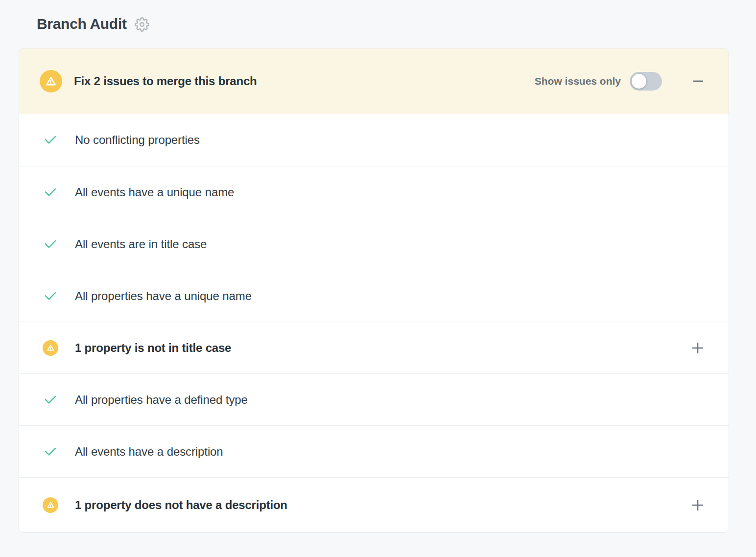 The height and width of the screenshot is (557, 756). Describe the element at coordinates (374, 296) in the screenshot. I see `audit-check-row: All properties have a unique name` at that location.